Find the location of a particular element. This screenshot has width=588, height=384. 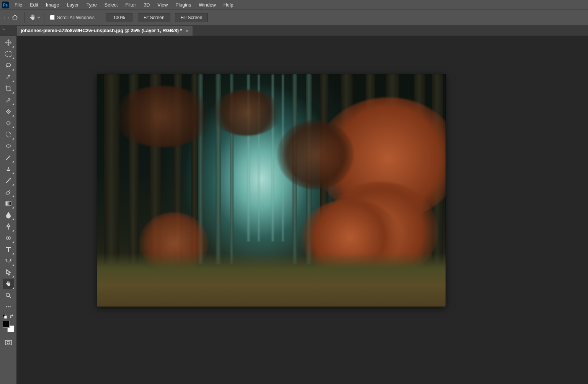

spot-heal-tool is located at coordinates (8, 112).